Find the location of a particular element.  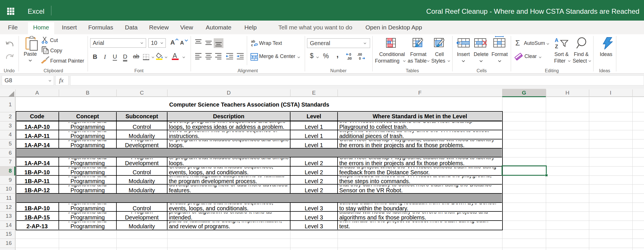

svg-text: A is located at coordinates (556, 40).